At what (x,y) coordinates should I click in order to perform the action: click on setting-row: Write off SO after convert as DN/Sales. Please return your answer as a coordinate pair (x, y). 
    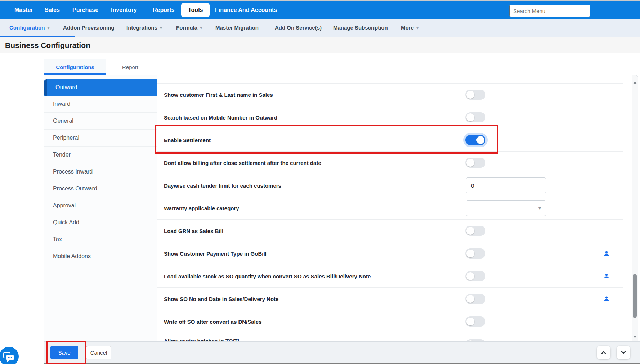
    Looking at the image, I should click on (390, 322).